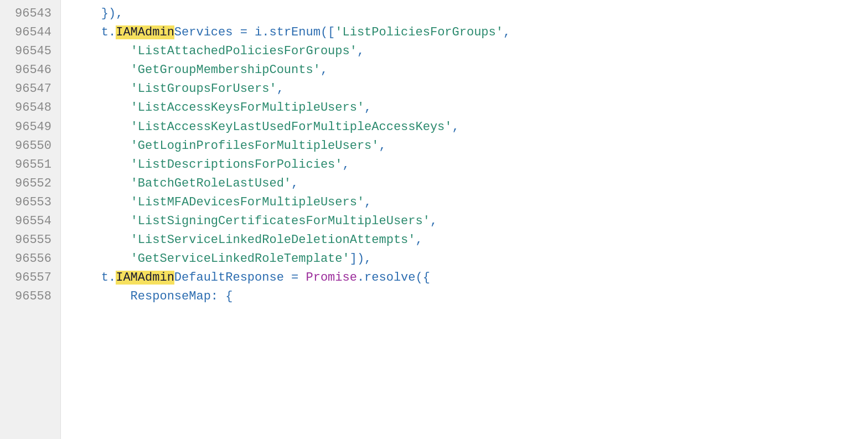 The height and width of the screenshot is (439, 868). I want to click on code-token: 'ListGroupsForUsers', so click(204, 89).